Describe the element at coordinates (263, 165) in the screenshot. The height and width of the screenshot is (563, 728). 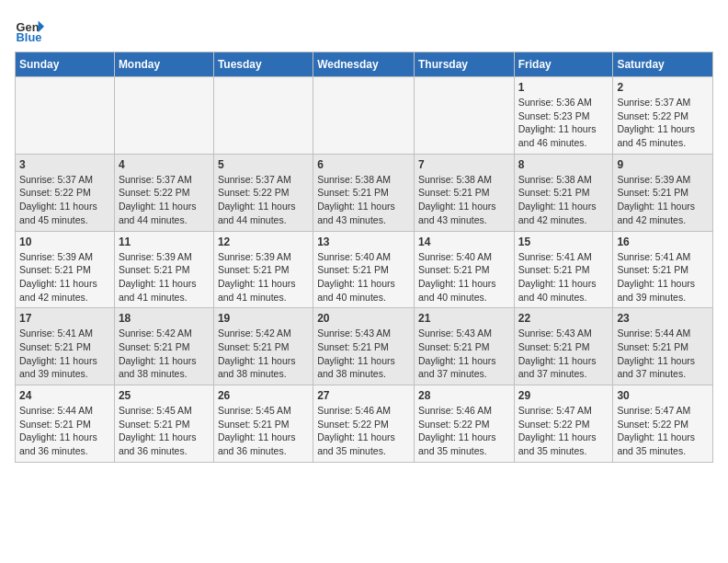
I see `day-number: 5` at that location.